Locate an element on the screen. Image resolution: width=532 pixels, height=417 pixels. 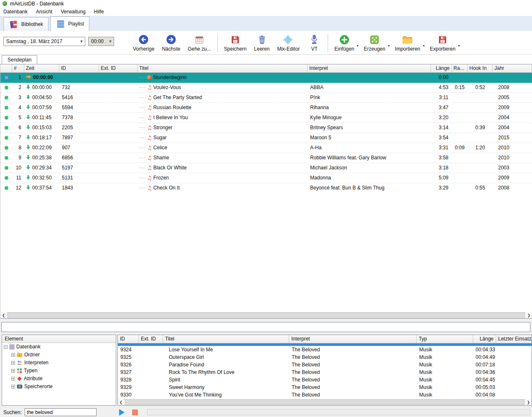
import-dropdown-arrow-icon: ▼ is located at coordinates (424, 46).